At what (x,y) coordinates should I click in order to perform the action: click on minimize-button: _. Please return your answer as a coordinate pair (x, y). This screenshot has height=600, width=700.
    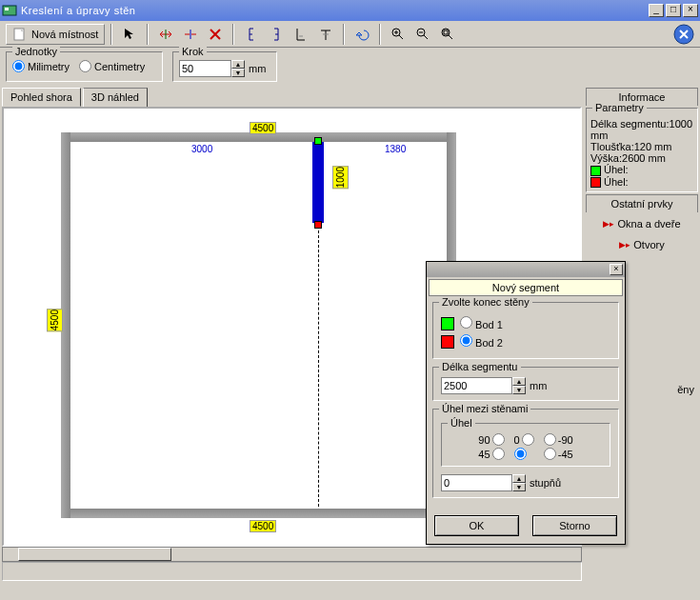
    Looking at the image, I should click on (656, 10).